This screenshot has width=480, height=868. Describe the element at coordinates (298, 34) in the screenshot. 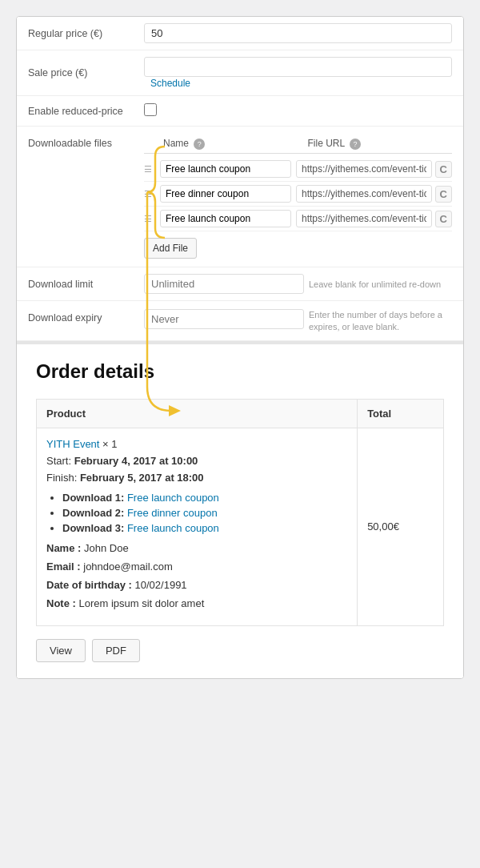

I see `regular-price-field` at that location.